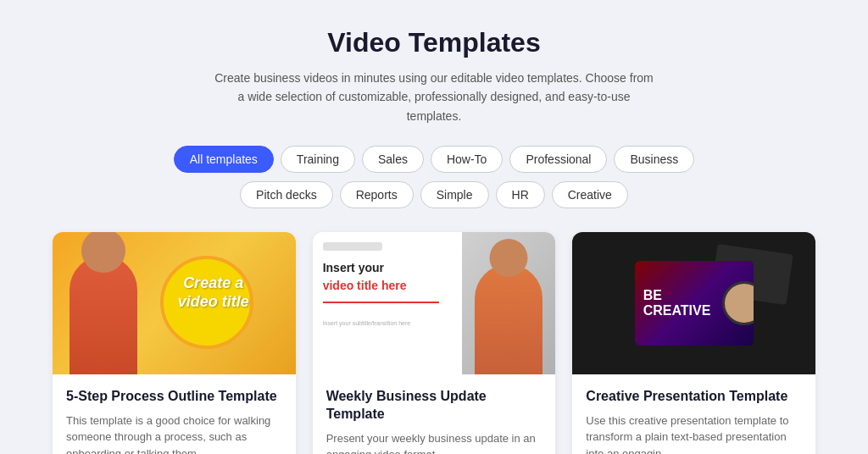 The width and height of the screenshot is (868, 454). I want to click on card-3-title: Creative Presentation Template, so click(693, 396).